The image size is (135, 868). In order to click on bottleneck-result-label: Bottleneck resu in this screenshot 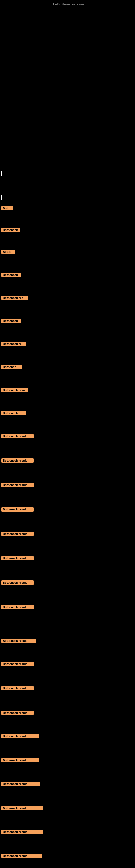, I will do `click(15, 390)`.